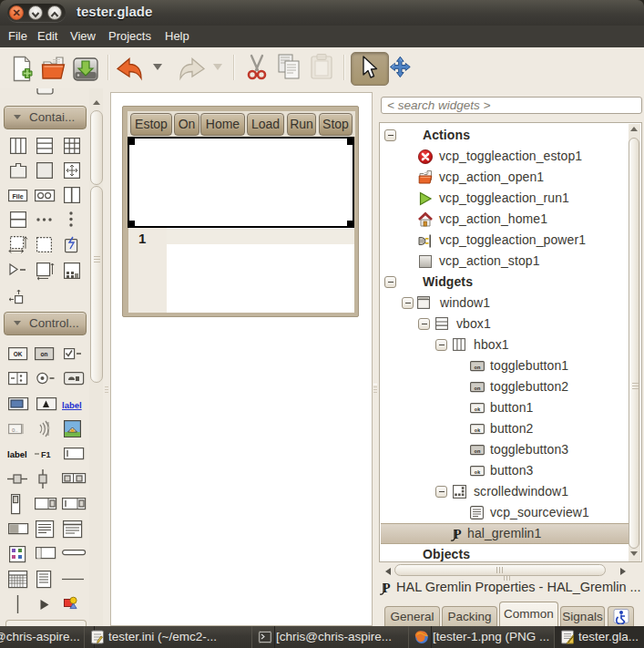 This screenshot has height=648, width=644. I want to click on svg-text: 0.., so click(15, 430).